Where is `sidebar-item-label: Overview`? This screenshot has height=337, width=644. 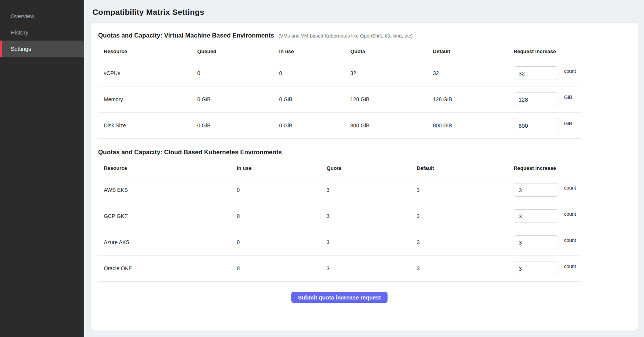 sidebar-item-label: Overview is located at coordinates (23, 16).